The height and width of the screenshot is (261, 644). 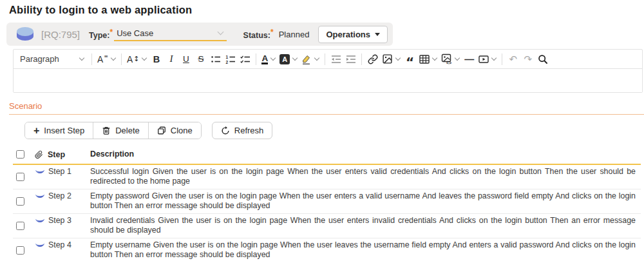 I want to click on step-number: Step 3, so click(x=60, y=220).